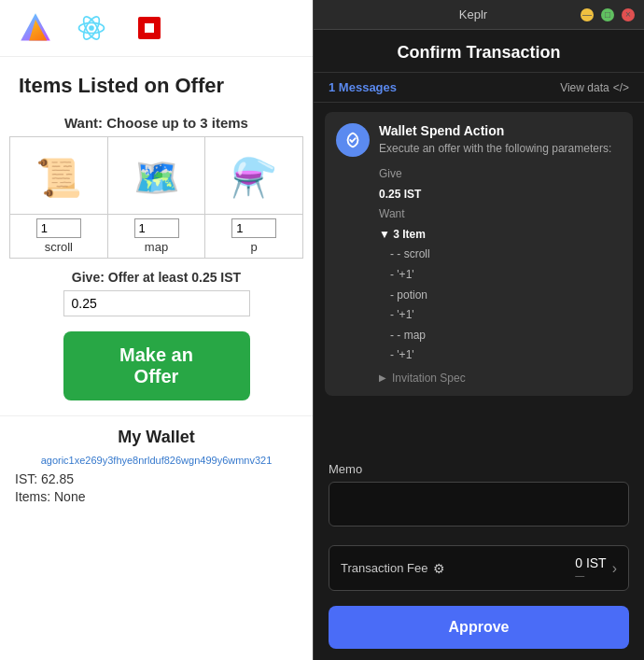 The width and height of the screenshot is (644, 660). I want to click on wallet-address: agoric1xe269y3fhye8nrlduf826wgn499y6wmnv…, so click(157, 460).